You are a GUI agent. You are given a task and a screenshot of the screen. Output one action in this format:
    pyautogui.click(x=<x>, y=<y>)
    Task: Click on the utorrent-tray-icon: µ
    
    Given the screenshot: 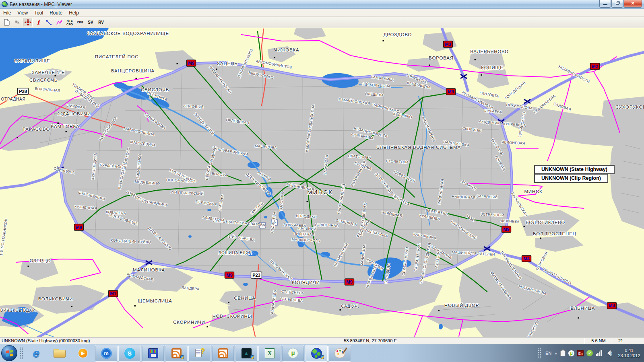 What is the action you would take?
    pyautogui.click(x=572, y=353)
    